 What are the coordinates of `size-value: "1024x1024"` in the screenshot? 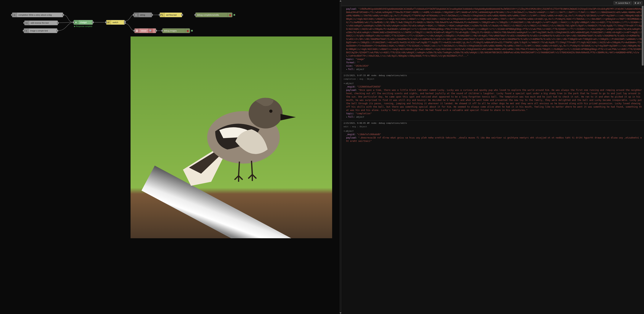 It's located at (362, 66).